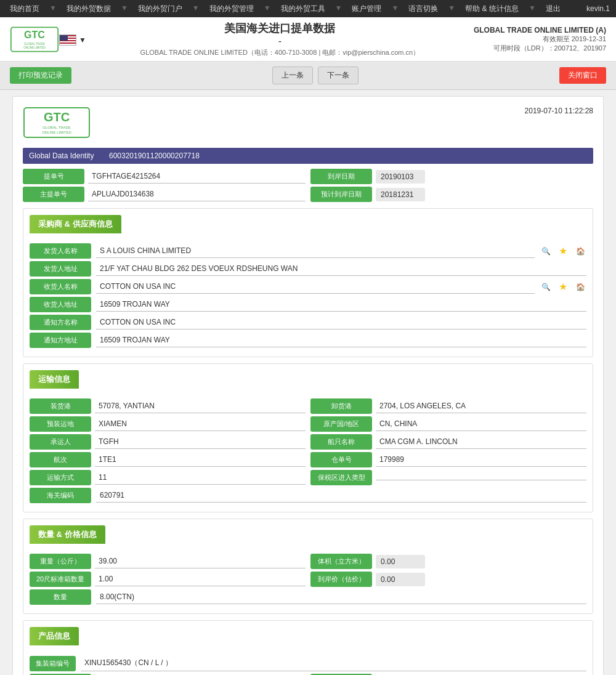 The image size is (616, 675). I want to click on loading-port-col: 装货港 57078, YANTIAN, so click(168, 406).